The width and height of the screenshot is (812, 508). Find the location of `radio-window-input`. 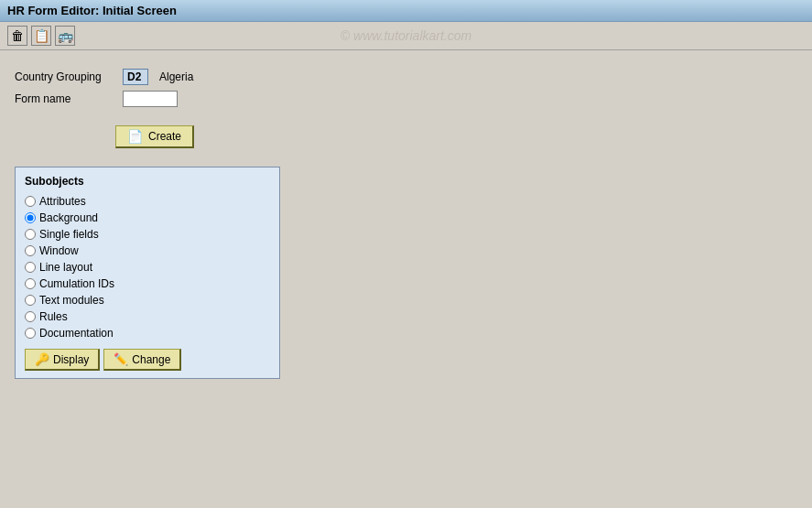

radio-window-input is located at coordinates (30, 251).